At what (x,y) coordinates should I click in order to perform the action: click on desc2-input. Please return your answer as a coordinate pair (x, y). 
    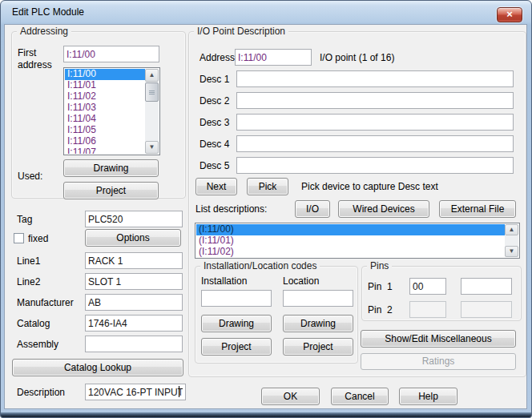
    Looking at the image, I should click on (375, 101).